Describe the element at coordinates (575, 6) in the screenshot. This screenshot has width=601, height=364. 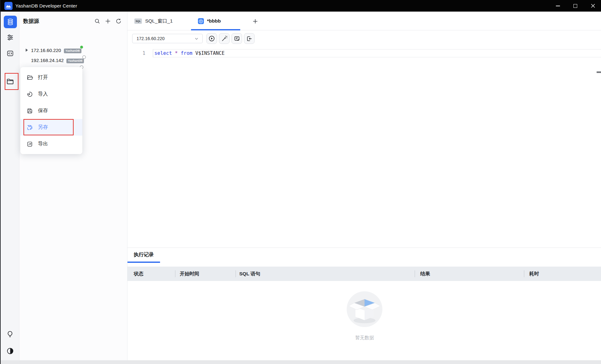
I see `maximize-icon` at that location.